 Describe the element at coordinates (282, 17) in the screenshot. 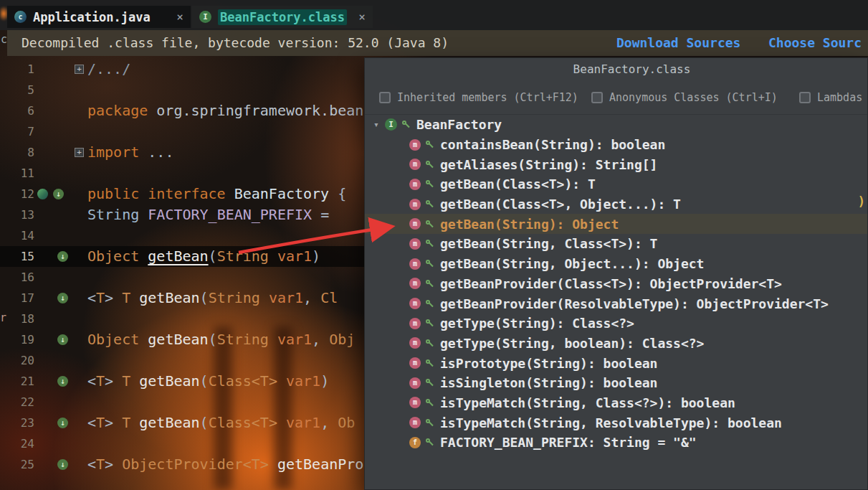

I see `tab-beanfactory-class: I BeanFactory.class ×` at that location.